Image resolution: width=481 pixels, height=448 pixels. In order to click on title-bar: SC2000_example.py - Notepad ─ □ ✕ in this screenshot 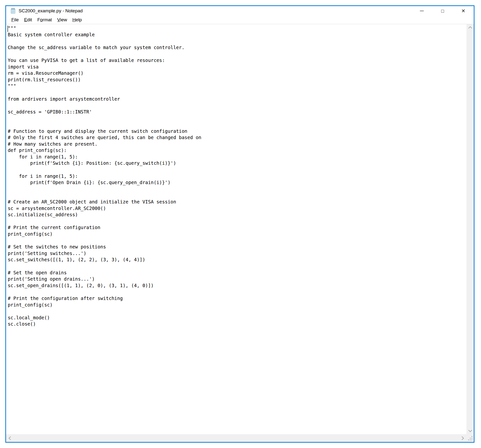, I will do `click(240, 11)`.